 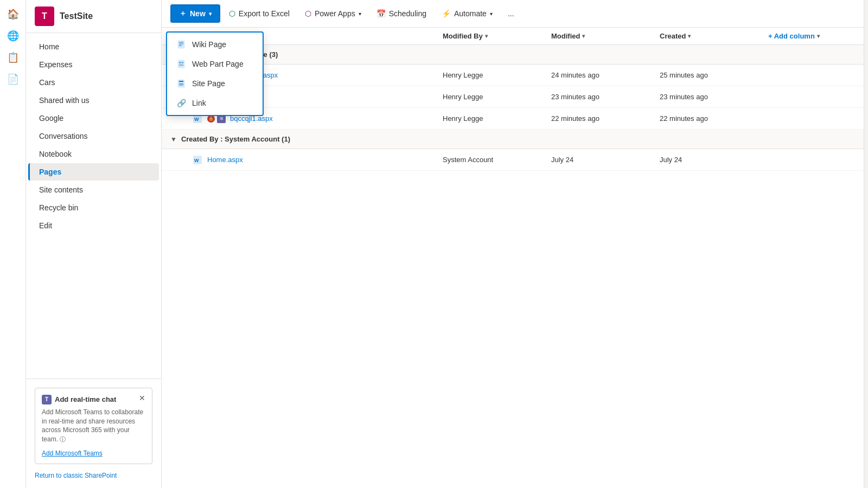 I want to click on automate-chevron-icon: ▾, so click(x=492, y=14).